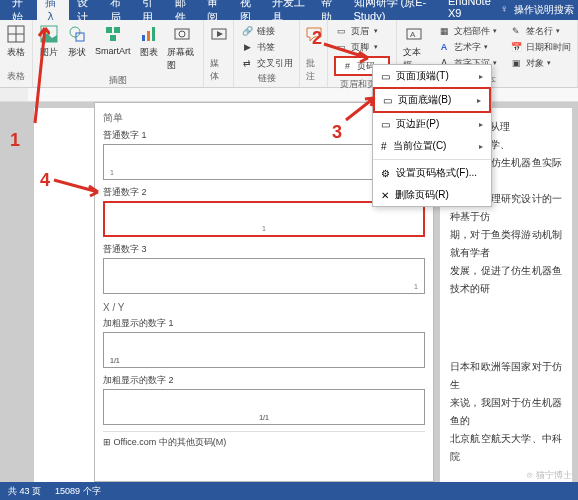 The height and width of the screenshot is (500, 578). I want to click on watermark: ⊙ 猫宁博士, so click(549, 476).